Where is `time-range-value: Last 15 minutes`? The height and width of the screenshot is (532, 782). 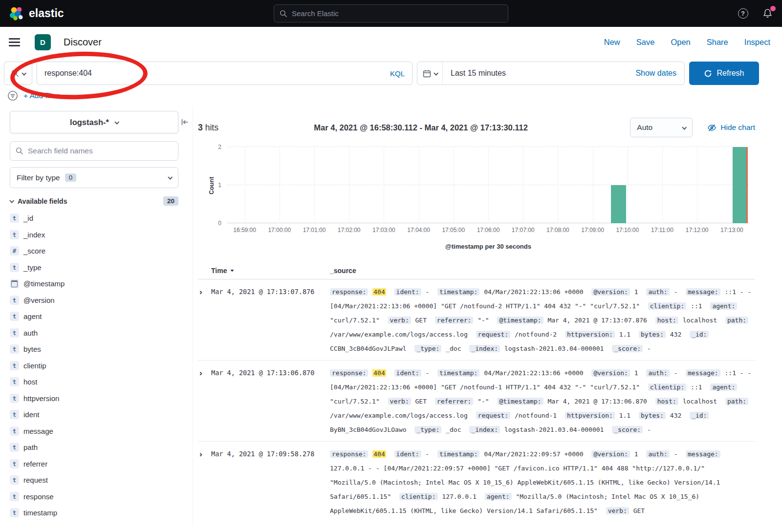 time-range-value: Last 15 minutes is located at coordinates (478, 73).